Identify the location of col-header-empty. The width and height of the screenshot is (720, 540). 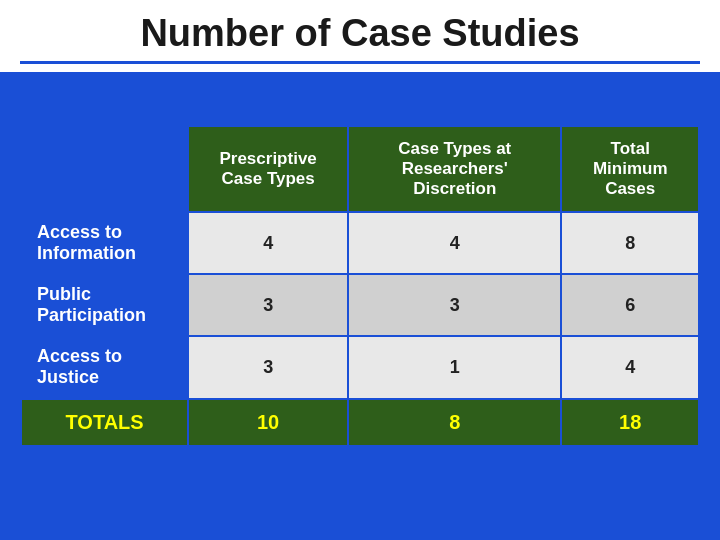
(104, 169).